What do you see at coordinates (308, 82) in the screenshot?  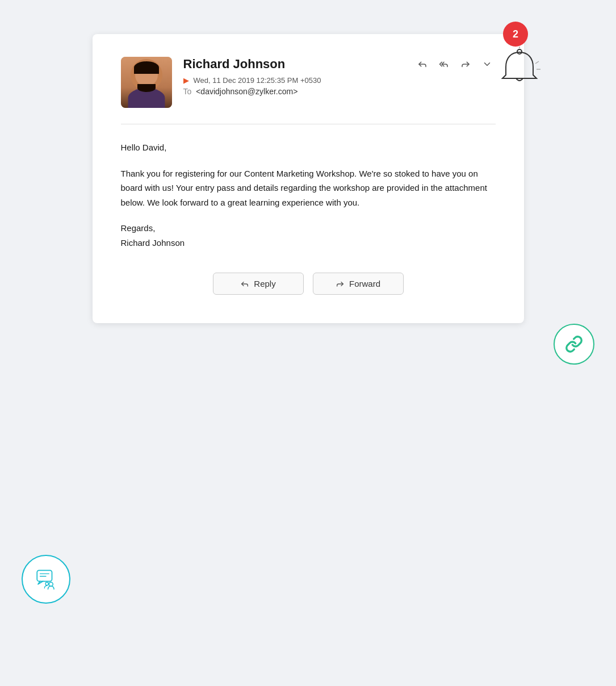 I see `email-header: Richard Johnson` at bounding box center [308, 82].